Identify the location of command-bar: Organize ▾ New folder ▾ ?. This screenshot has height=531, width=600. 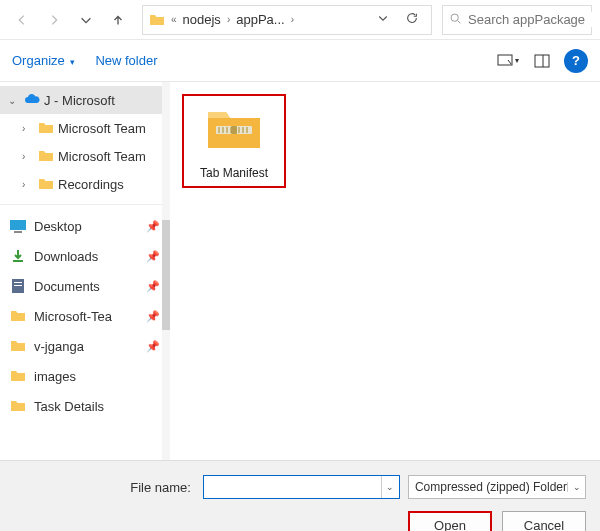
(300, 61).